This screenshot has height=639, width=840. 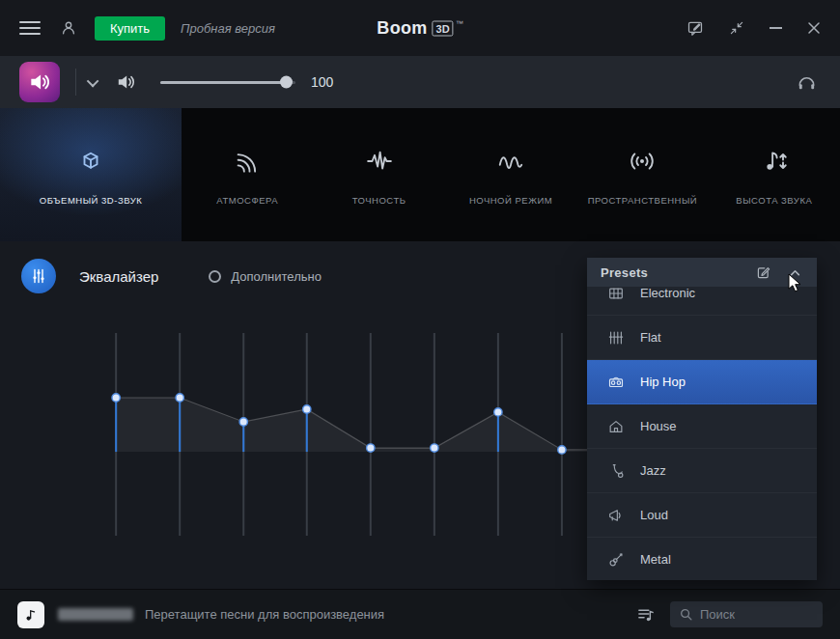 What do you see at coordinates (39, 276) in the screenshot?
I see `equalizer-icon` at bounding box center [39, 276].